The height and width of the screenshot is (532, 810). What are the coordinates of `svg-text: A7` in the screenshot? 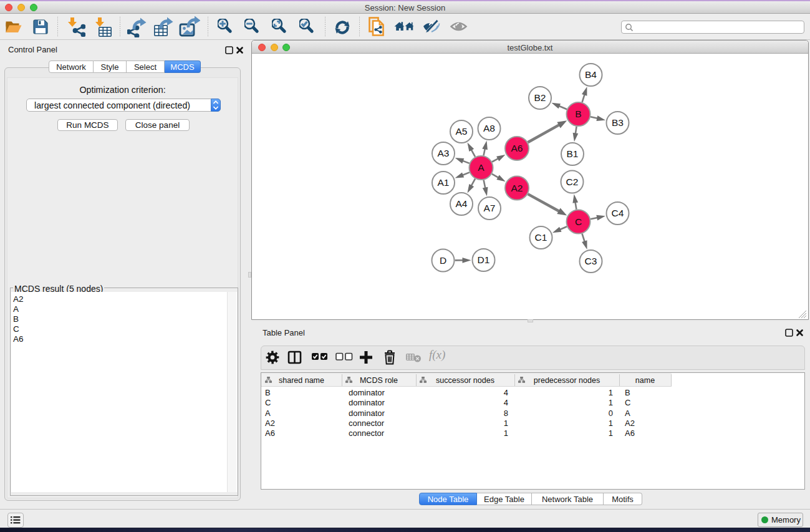 It's located at (490, 208).